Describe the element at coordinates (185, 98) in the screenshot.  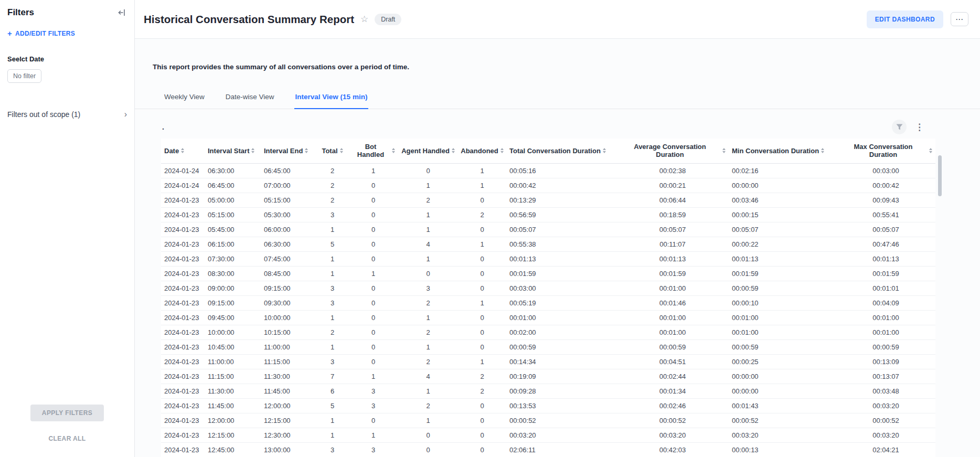
I see `tab-weekly-view: Weekly View` at that location.